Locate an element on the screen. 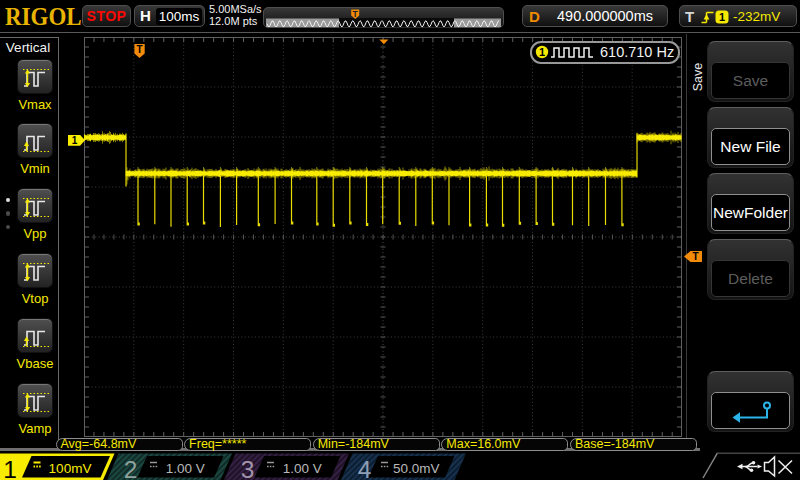 This screenshot has height=480, width=800. svg-text: 3 is located at coordinates (248, 468).